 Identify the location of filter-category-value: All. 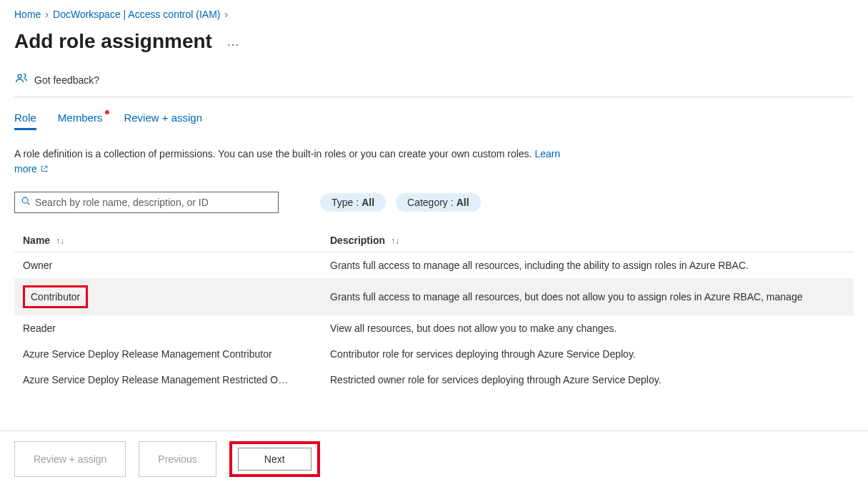
(463, 202).